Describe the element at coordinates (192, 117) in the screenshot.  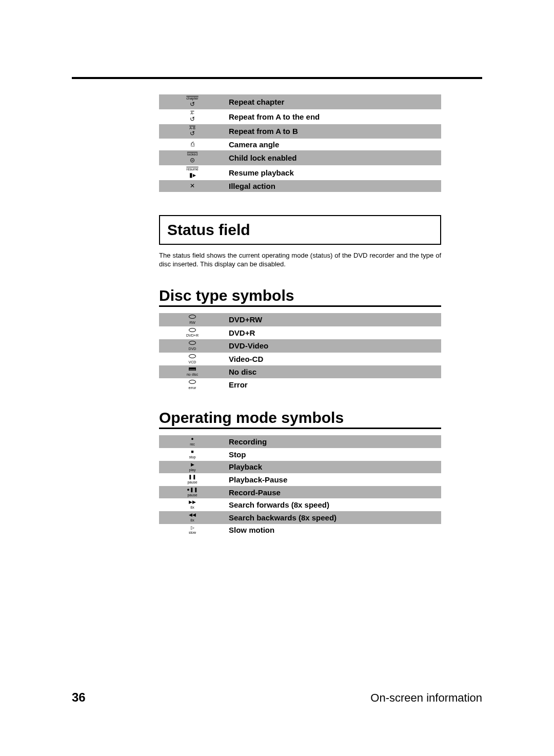
I see `symbol-icon: A-↺` at that location.